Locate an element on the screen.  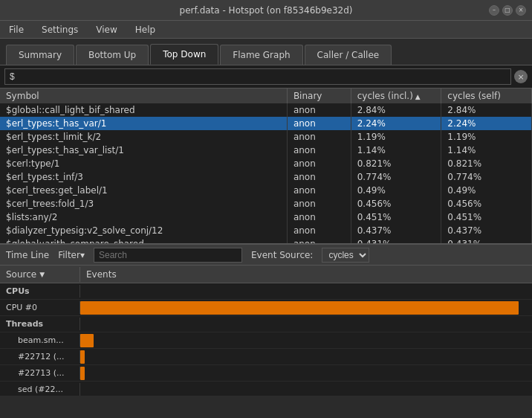
menu-settings: Settings is located at coordinates (59, 30).